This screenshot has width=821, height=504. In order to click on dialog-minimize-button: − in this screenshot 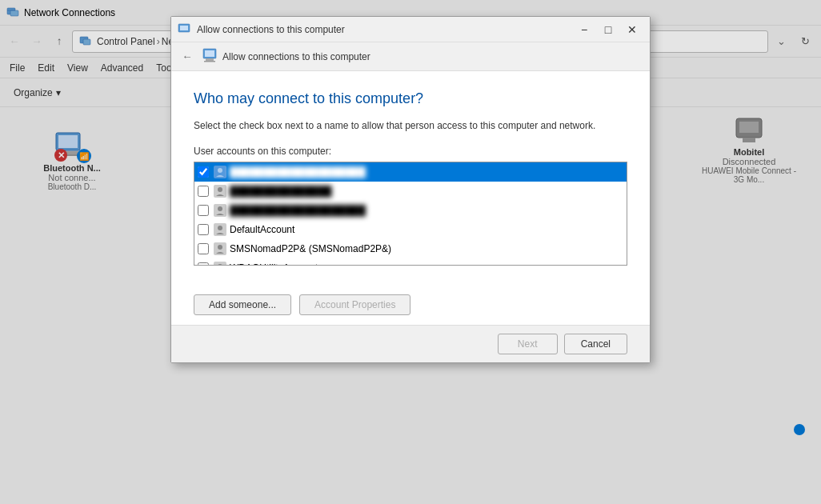, I will do `click(584, 30)`.